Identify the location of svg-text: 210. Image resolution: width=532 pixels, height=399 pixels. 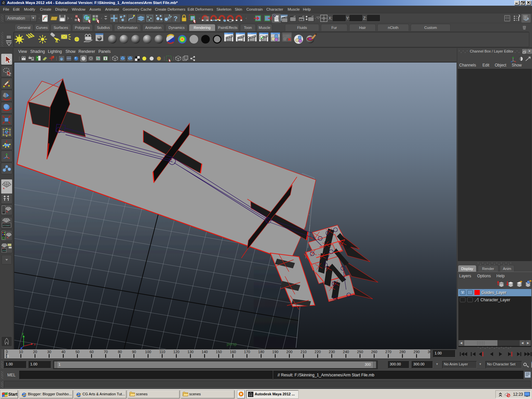
(304, 352).